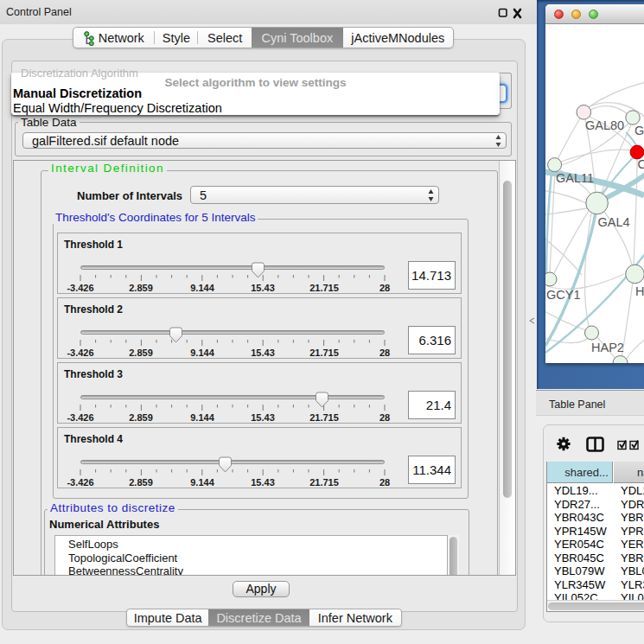  I want to click on svg-text: H, so click(640, 291).